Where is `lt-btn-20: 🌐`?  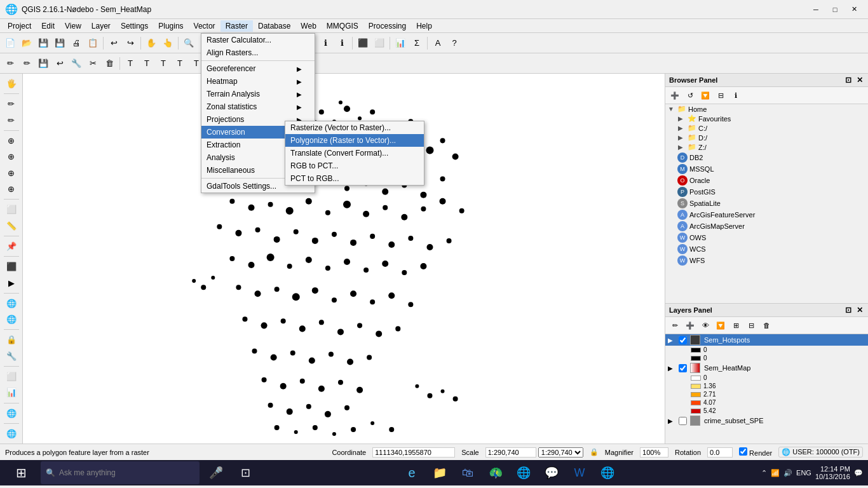 lt-btn-20: 🌐 is located at coordinates (11, 433).